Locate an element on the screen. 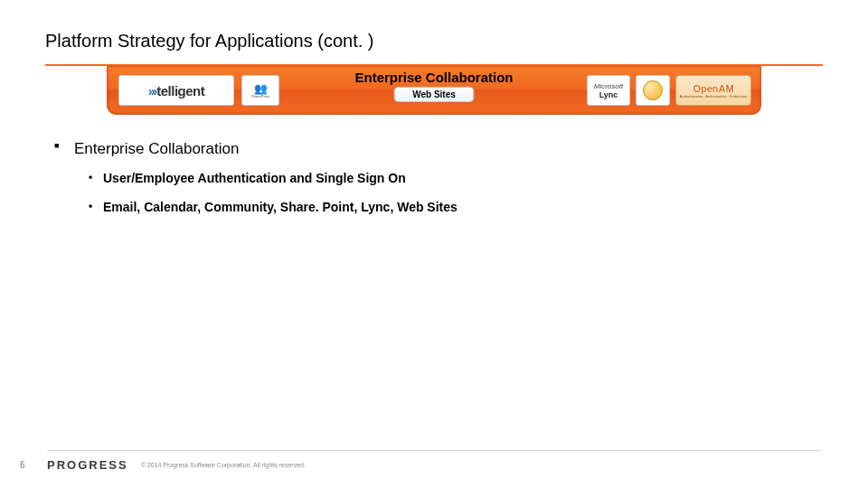  banner-center: Enterprise Collaboration Web Sites is located at coordinates (434, 86).